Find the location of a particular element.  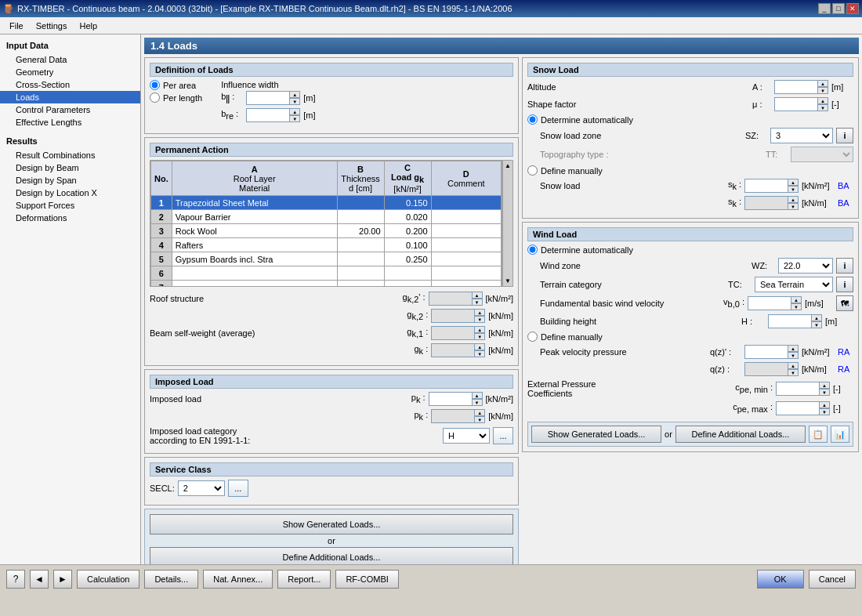

sidebar-item-result-combinations: Result Combinations is located at coordinates (71, 155).